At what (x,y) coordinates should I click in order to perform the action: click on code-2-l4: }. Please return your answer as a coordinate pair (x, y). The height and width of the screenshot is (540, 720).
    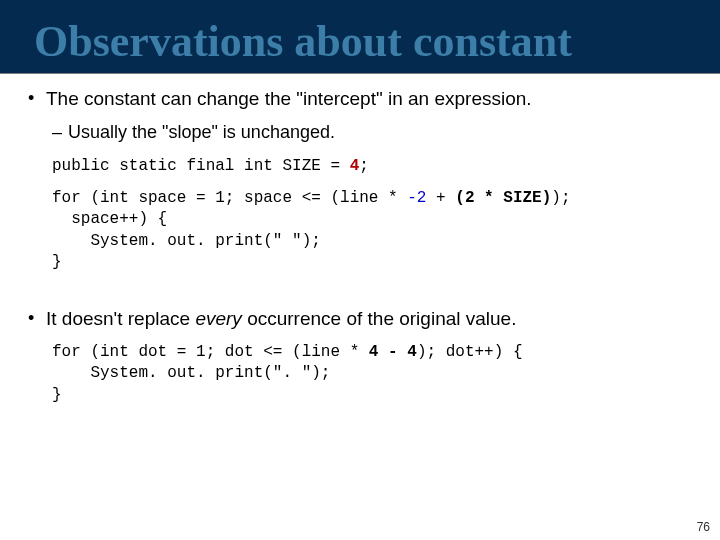
    Looking at the image, I should click on (57, 262).